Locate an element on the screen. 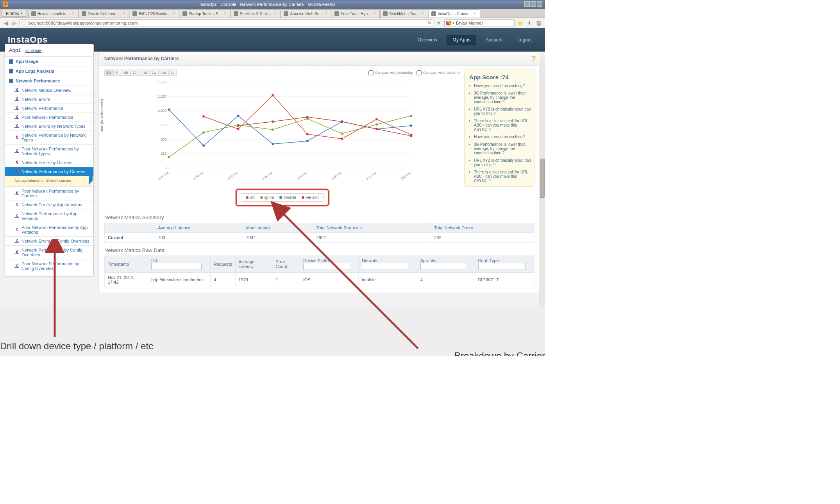 This screenshot has height=504, width=840. time-range-12h: 12h is located at coordinates (136, 73).